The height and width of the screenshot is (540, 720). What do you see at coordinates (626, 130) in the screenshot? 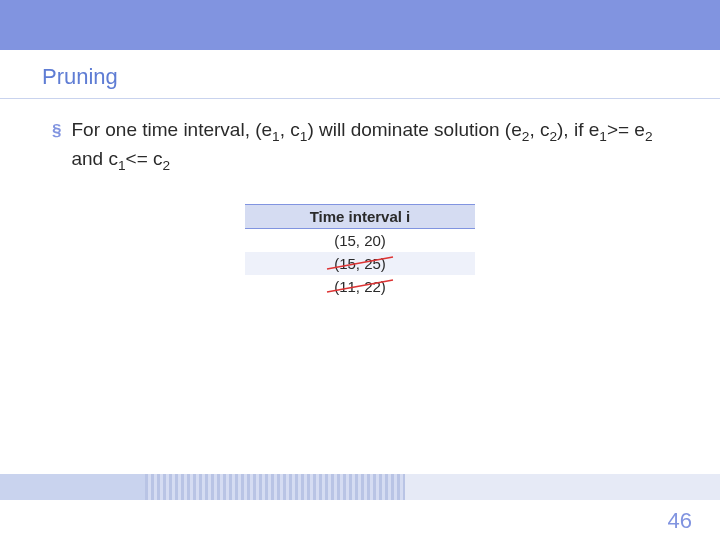
I see `t: >= e` at bounding box center [626, 130].